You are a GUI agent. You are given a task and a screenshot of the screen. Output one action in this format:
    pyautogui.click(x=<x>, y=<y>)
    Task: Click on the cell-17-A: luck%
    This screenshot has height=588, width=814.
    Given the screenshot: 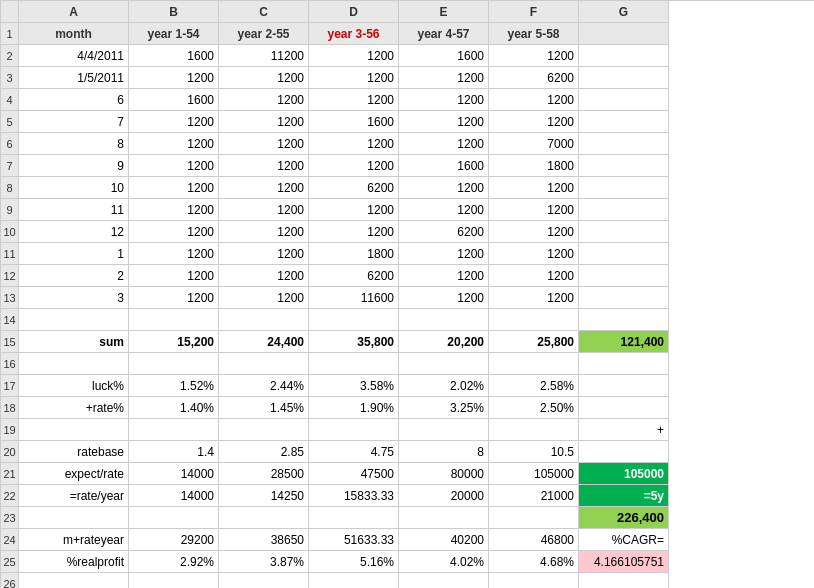 What is the action you would take?
    pyautogui.click(x=74, y=386)
    